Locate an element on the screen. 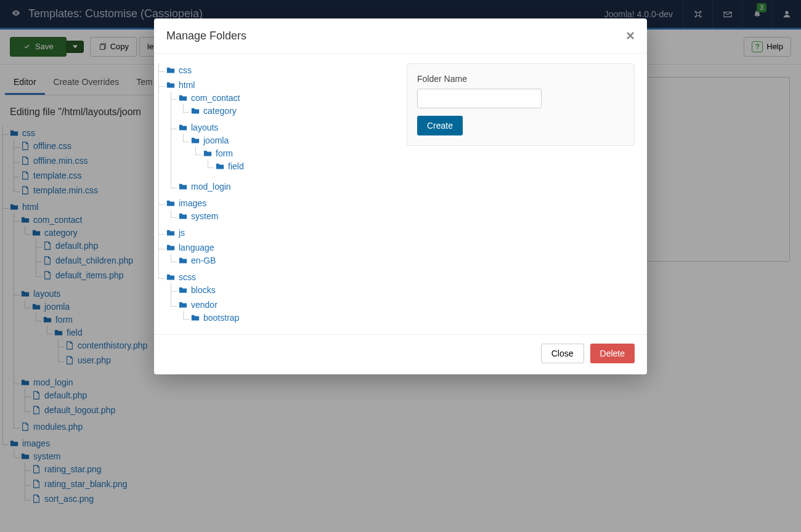 This screenshot has height=532, width=801. tree-node: com_contact is located at coordinates (209, 98).